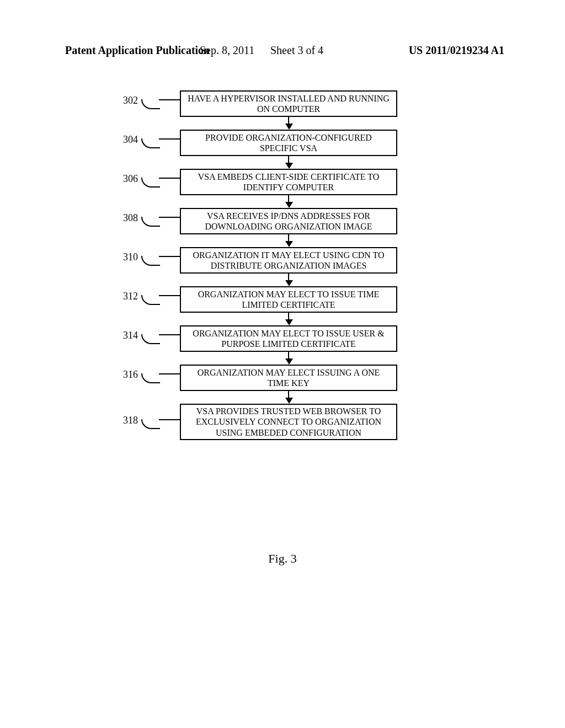  Describe the element at coordinates (227, 51) in the screenshot. I see `header-date: Sep. 8, 2011` at that location.